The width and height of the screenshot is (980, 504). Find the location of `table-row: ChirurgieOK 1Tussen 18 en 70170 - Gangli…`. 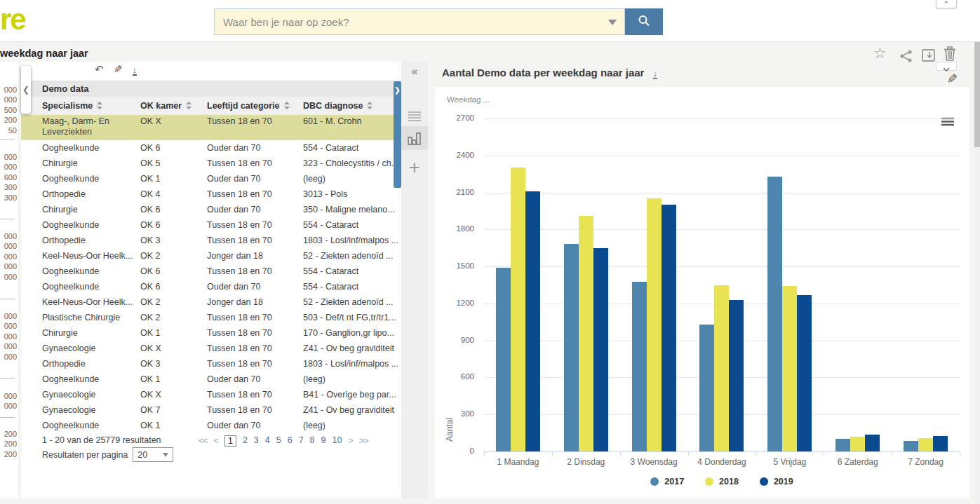

table-row: ChirurgieOK 1Tussen 18 en 70170 - Gangli… is located at coordinates (211, 333).